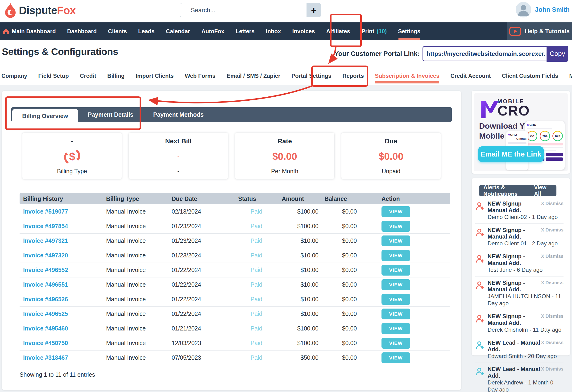 This screenshot has width=572, height=392. I want to click on main-nav: Main Dashboard Dashboard Clients, so click(286, 31).